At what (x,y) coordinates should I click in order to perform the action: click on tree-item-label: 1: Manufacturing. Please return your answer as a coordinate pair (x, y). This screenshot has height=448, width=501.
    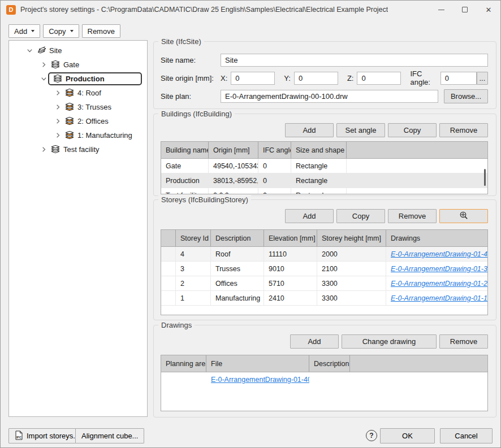
    Looking at the image, I should click on (105, 136).